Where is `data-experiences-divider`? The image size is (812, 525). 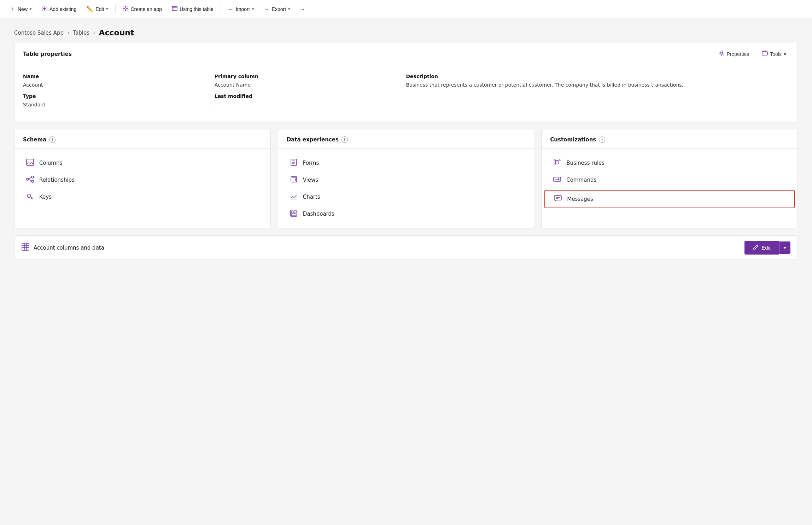 data-experiences-divider is located at coordinates (406, 148).